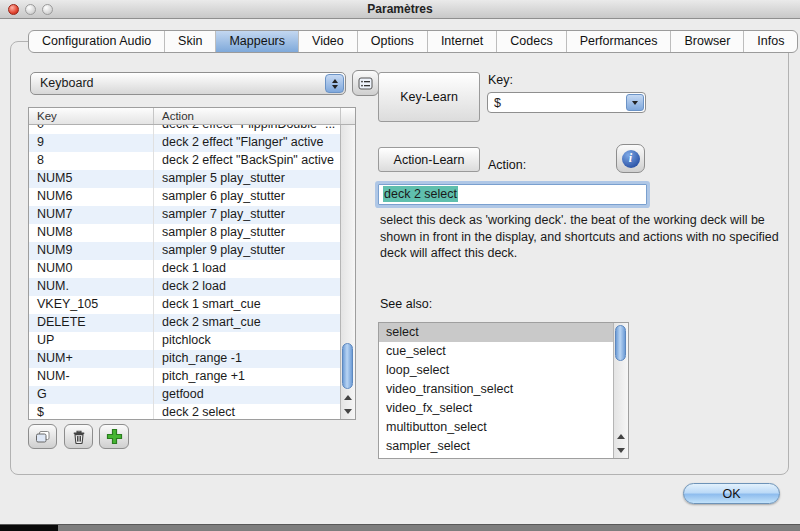 This screenshot has width=800, height=531. What do you see at coordinates (366, 83) in the screenshot?
I see `mapping-list-button` at bounding box center [366, 83].